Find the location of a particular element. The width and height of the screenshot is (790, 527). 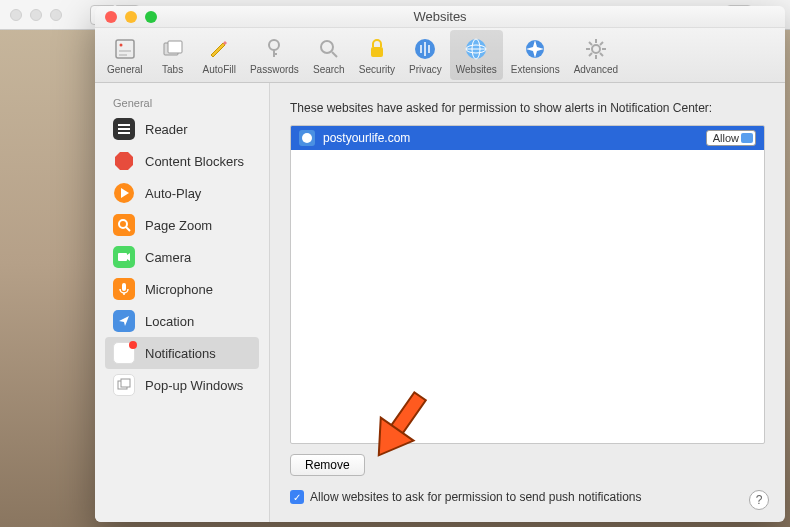

tab-label: Privacy is located at coordinates (426, 70).